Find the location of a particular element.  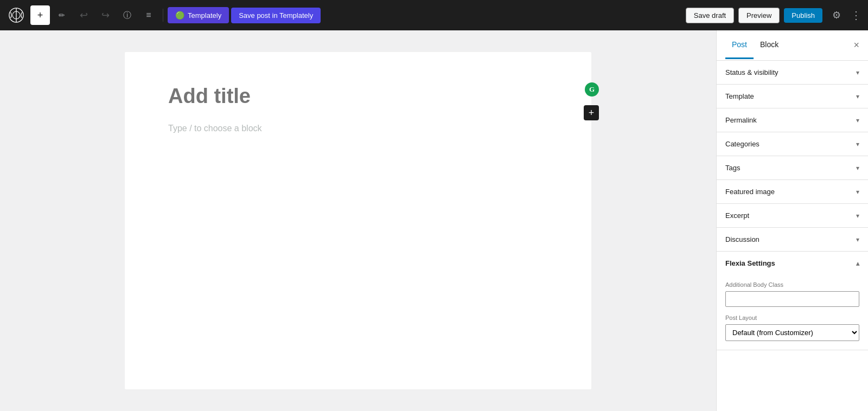

info-button: ⓘ is located at coordinates (127, 15).